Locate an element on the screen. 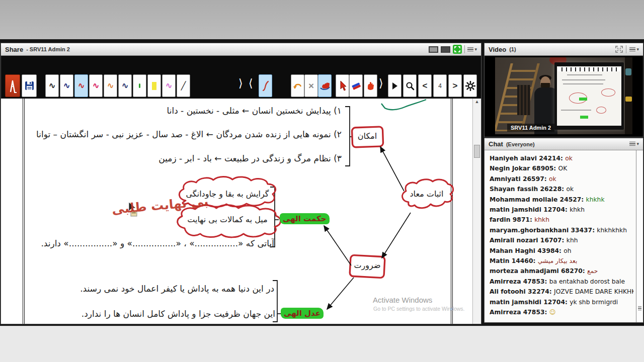 Image resolution: width=644 pixels, height=362 pixels. whiteboard-scrollbar: ▲ is located at coordinates (477, 211).